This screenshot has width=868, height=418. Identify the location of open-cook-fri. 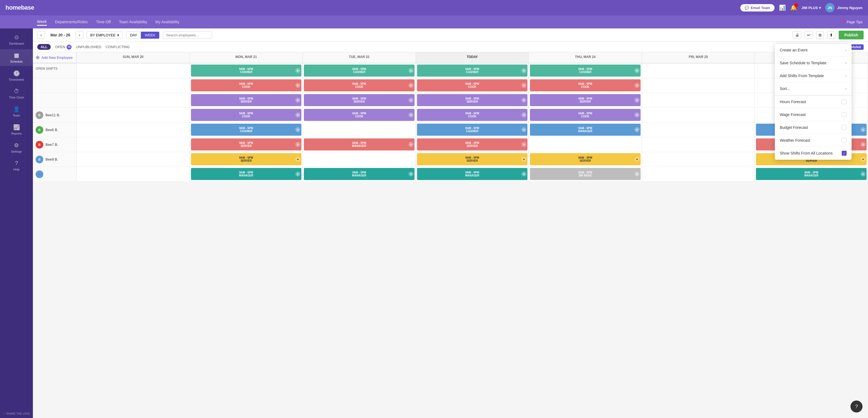
(699, 85).